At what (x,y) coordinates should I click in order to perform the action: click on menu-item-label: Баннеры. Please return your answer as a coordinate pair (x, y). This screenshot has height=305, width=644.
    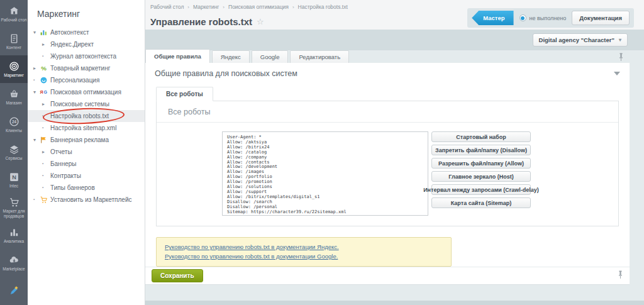
    Looking at the image, I should click on (63, 164).